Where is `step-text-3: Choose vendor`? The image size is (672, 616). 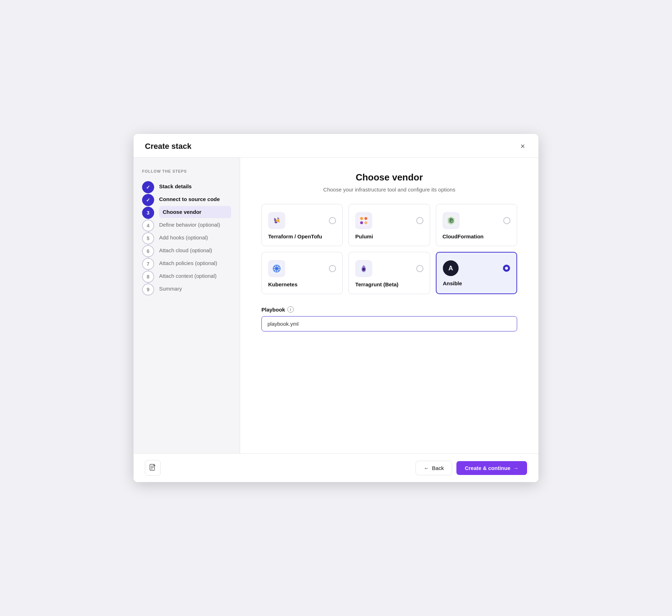 step-text-3: Choose vendor is located at coordinates (195, 212).